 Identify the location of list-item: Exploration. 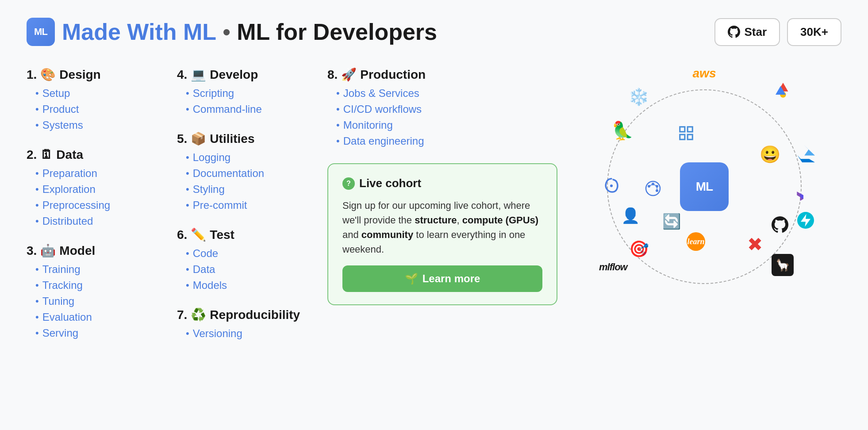
(93, 189).